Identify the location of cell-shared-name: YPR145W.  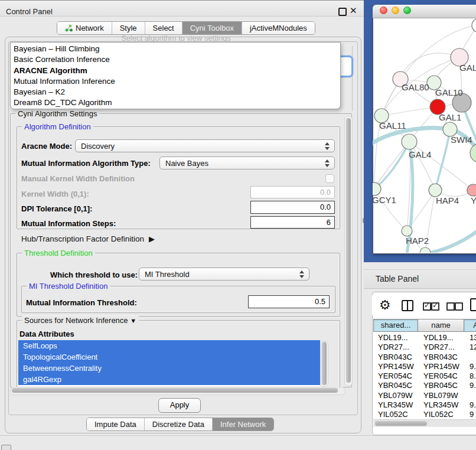
(396, 367).